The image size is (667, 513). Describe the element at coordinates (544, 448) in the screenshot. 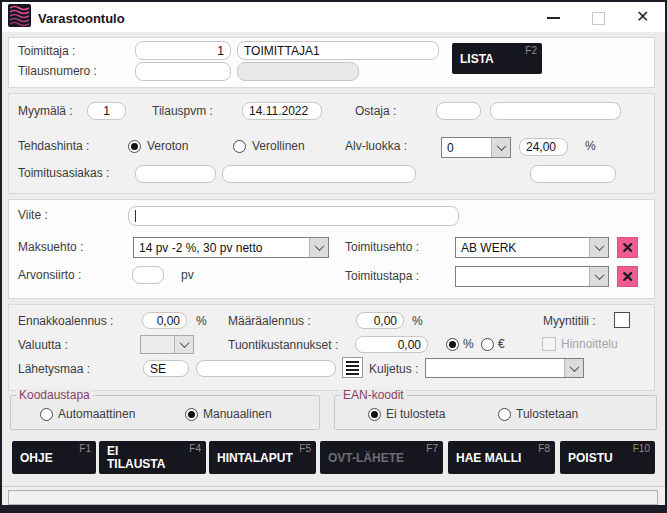

I see `hae-malli-fkey: F8` at that location.